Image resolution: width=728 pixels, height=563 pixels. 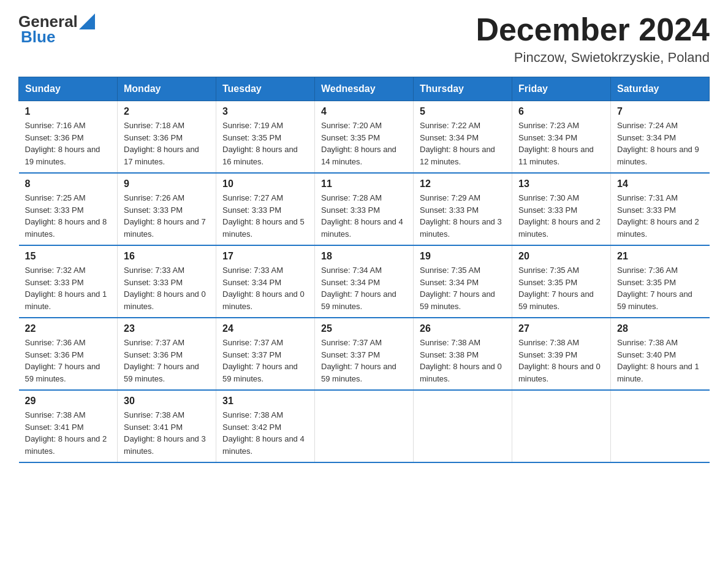 What do you see at coordinates (661, 209) in the screenshot?
I see `calendar-cell: 14 Sunrise: 7:31 AM Sunset: 3:33 PM Dayl…` at bounding box center [661, 209].